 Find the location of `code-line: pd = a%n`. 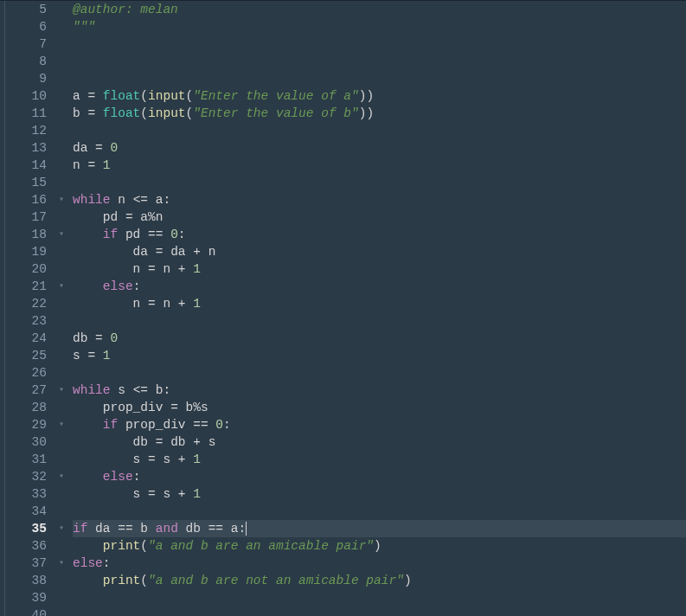

code-line: pd = a%n is located at coordinates (379, 217).